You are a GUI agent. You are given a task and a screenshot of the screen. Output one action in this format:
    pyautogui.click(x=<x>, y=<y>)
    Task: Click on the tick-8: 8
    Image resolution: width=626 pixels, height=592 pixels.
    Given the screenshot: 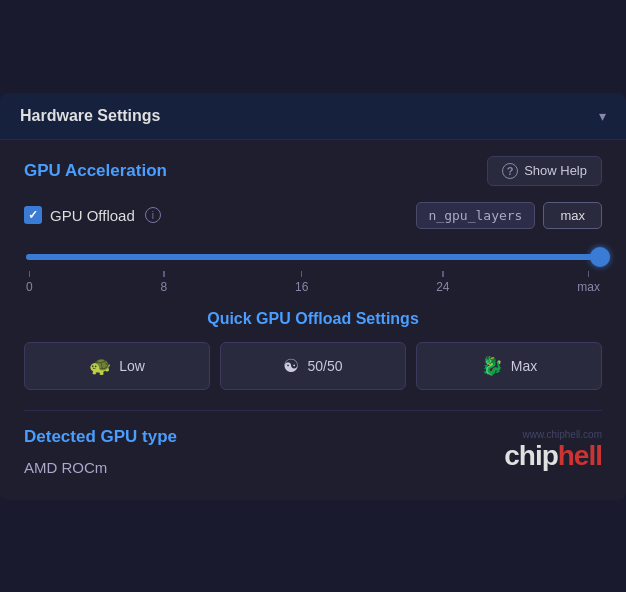 What is the action you would take?
    pyautogui.click(x=164, y=282)
    